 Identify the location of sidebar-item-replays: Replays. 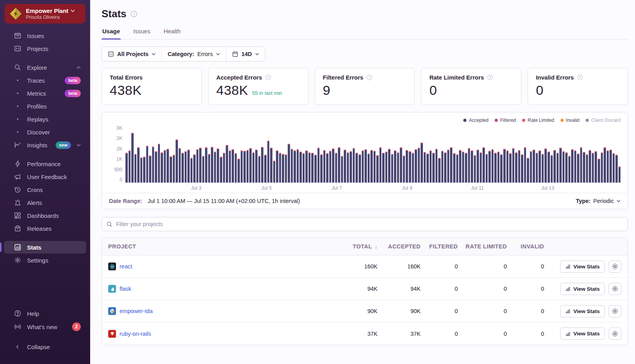
(45, 119).